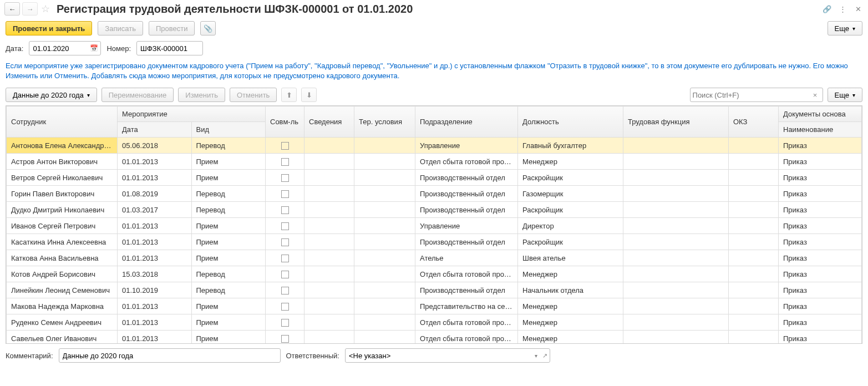 The height and width of the screenshot is (386, 868). Describe the element at coordinates (845, 28) in the screenshot. I see `more-top-button: Еще` at that location.